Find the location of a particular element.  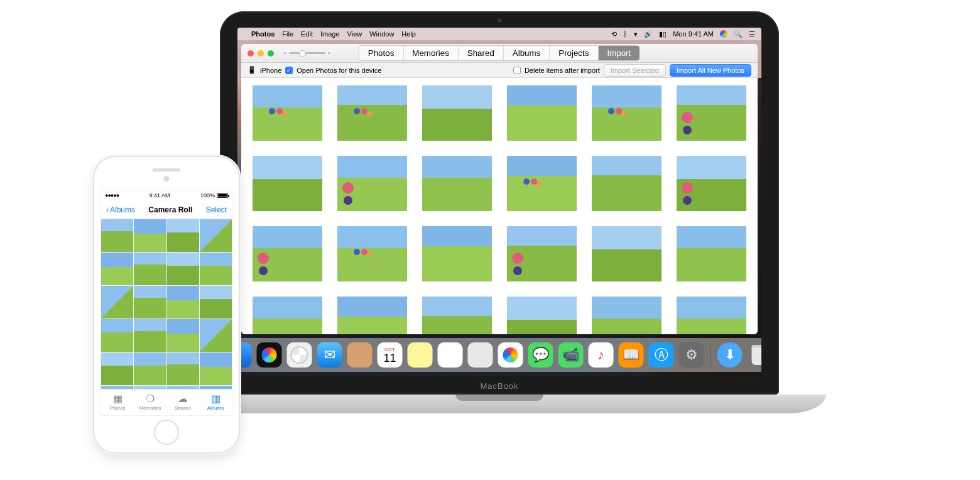

siri-icon is located at coordinates (724, 34).